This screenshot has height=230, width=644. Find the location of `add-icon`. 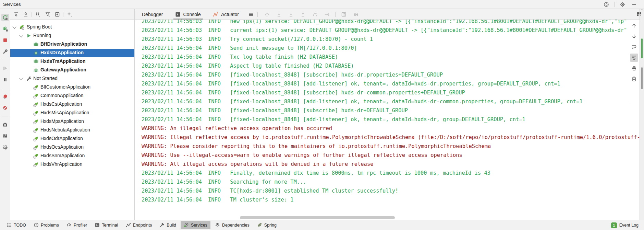

add-icon is located at coordinates (69, 14).